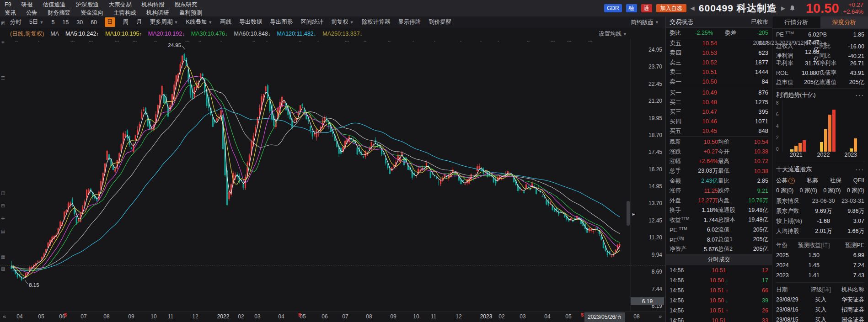 Image resolution: width=868 pixels, height=322 pixels. Describe the element at coordinates (120, 5) in the screenshot. I see `menu-item-大宗交易: 大宗交易` at that location.